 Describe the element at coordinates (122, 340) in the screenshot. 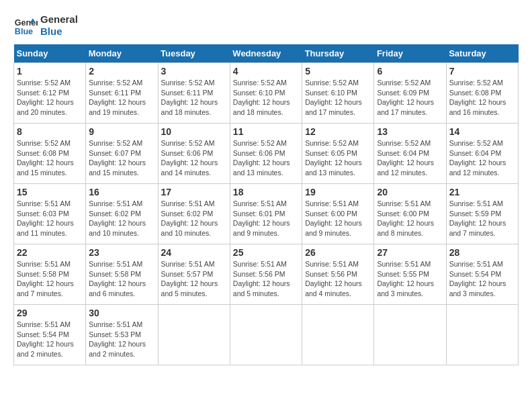

I see `day-info: Sunrise: 5:51 AMSunset: 5:53 PMDaylight:…` at that location.